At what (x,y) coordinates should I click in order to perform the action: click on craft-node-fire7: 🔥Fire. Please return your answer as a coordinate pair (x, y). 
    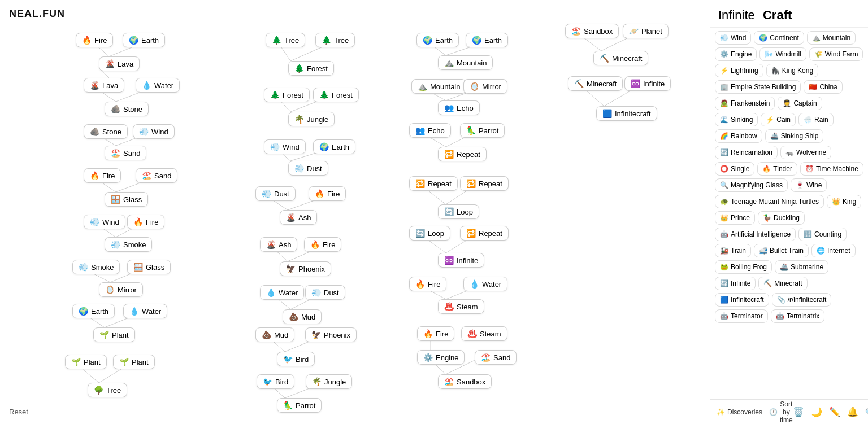
    Looking at the image, I should click on (436, 334).